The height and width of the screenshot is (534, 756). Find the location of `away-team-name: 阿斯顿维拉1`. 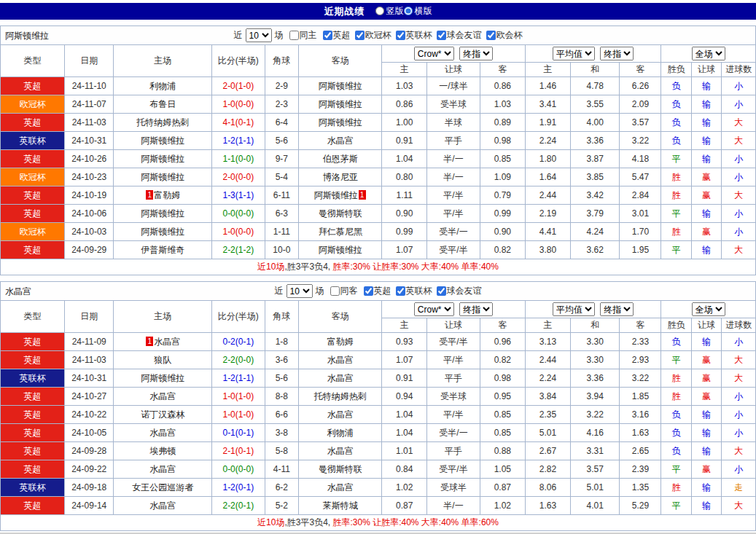

away-team-name: 阿斯顿维拉1 is located at coordinates (340, 195).